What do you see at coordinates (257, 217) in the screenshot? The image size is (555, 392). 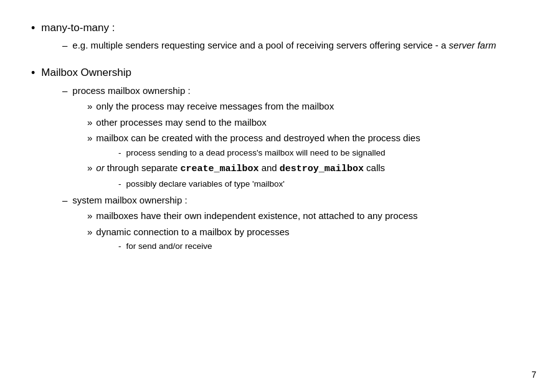 I see `mailboxes-independent-text: mailboxes have their own independent exi…` at bounding box center [257, 217].